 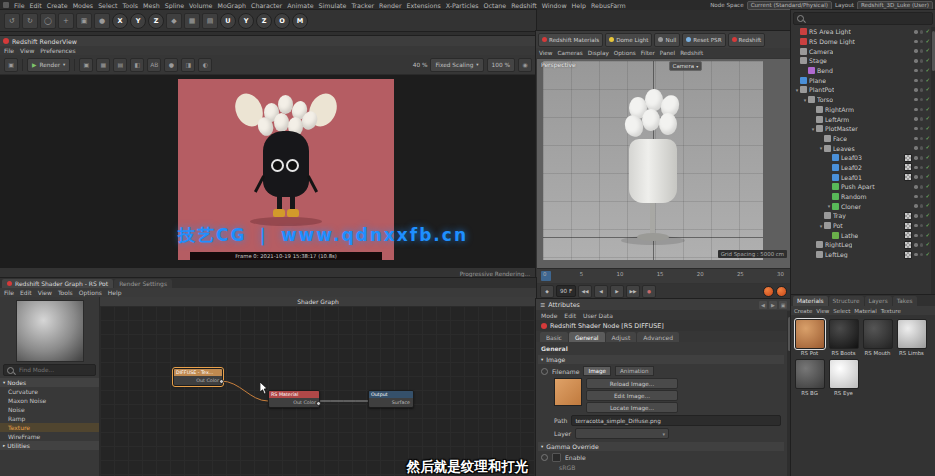 What do you see at coordinates (861, 168) in the screenshot?
I see `tree-item: Leaf02 ✓` at bounding box center [861, 168].